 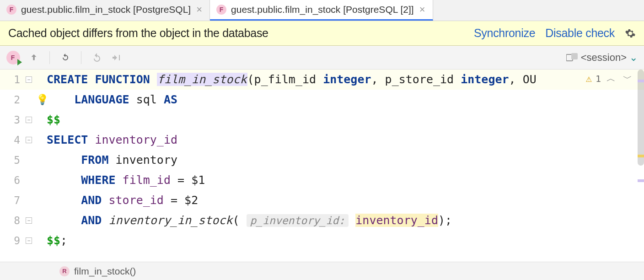 What do you see at coordinates (65, 58) in the screenshot?
I see `refresh-icon` at bounding box center [65, 58].